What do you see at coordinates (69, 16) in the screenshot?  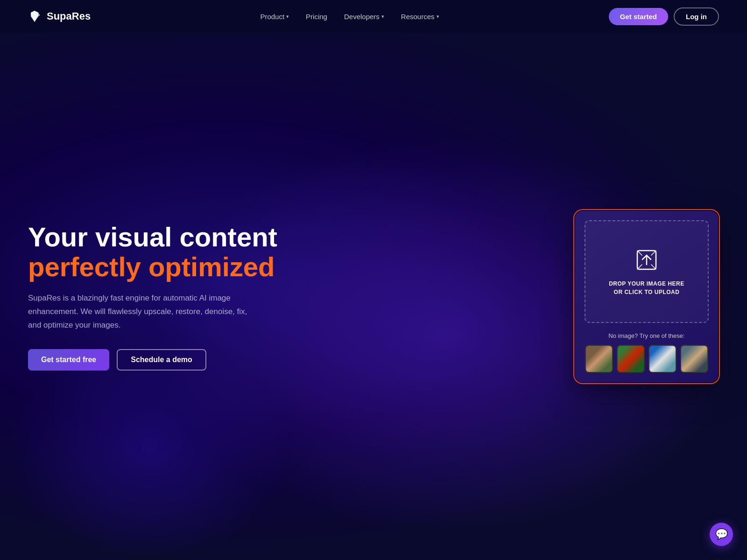 I see `logo-text: SupaRes` at bounding box center [69, 16].